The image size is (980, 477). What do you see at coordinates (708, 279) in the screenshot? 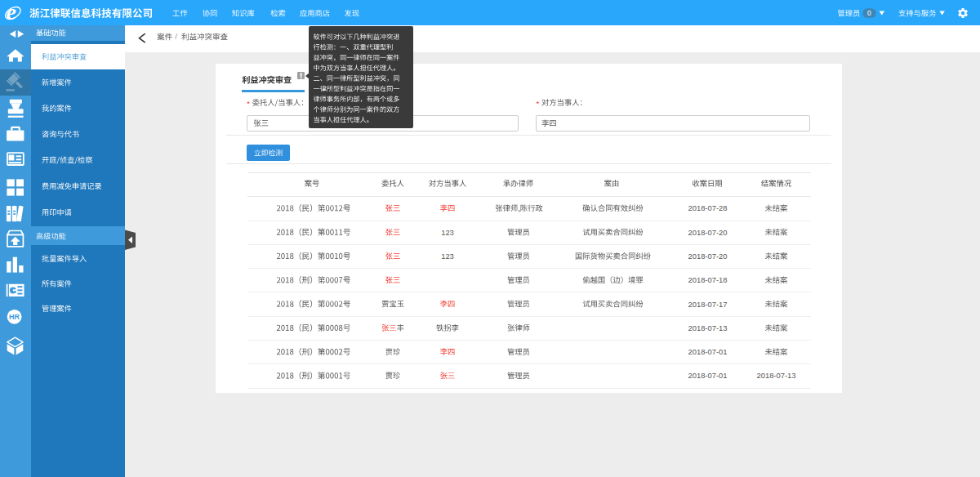
I see `svg-text: 2018-07-18` at bounding box center [708, 279].